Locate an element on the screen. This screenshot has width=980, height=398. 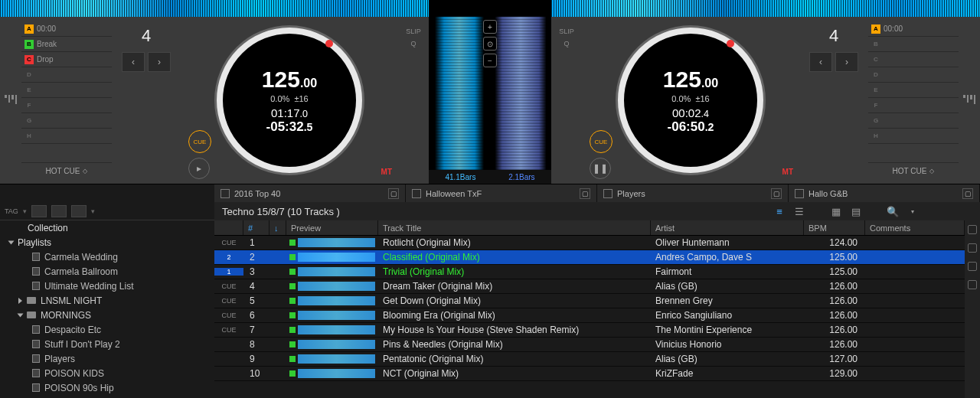
sort-arrow-icon: ↓ is located at coordinates (278, 228).